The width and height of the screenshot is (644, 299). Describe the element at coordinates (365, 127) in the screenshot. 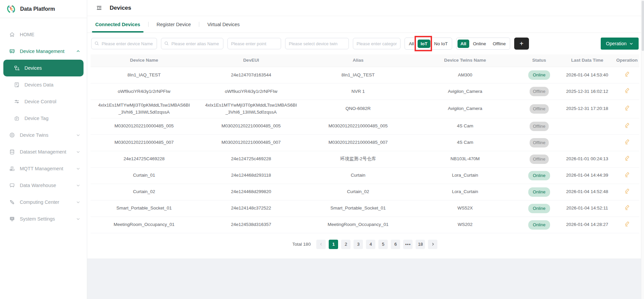

I see `table-row: M030201202210000485_005 M030201202210000…` at that location.